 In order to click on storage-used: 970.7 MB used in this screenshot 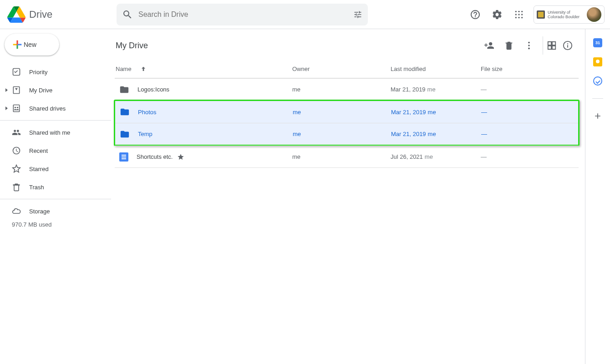, I will do `click(56, 224)`.